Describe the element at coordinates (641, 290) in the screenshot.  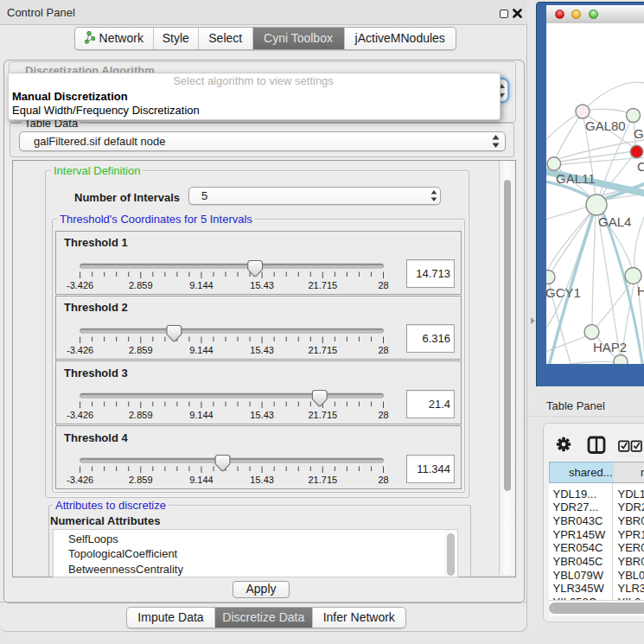
I see `svg-text: H` at that location.